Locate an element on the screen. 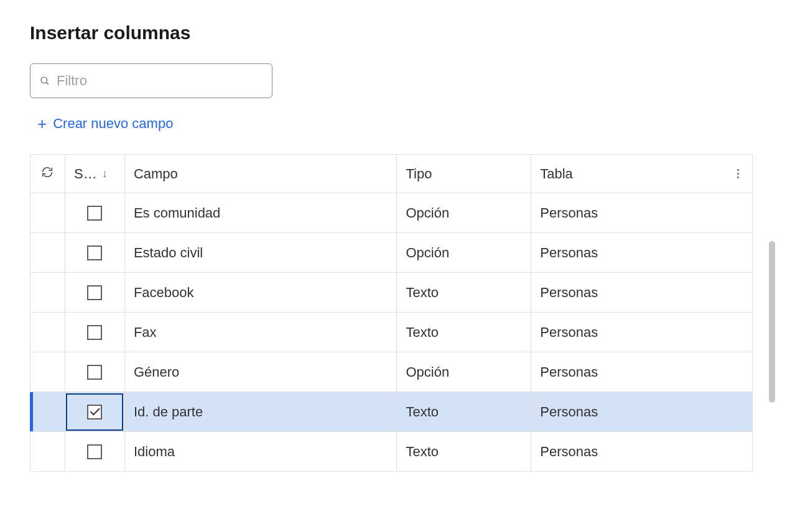 This screenshot has width=795, height=532. create-new-field-link: + Crear nuevo campo is located at coordinates (105, 124).